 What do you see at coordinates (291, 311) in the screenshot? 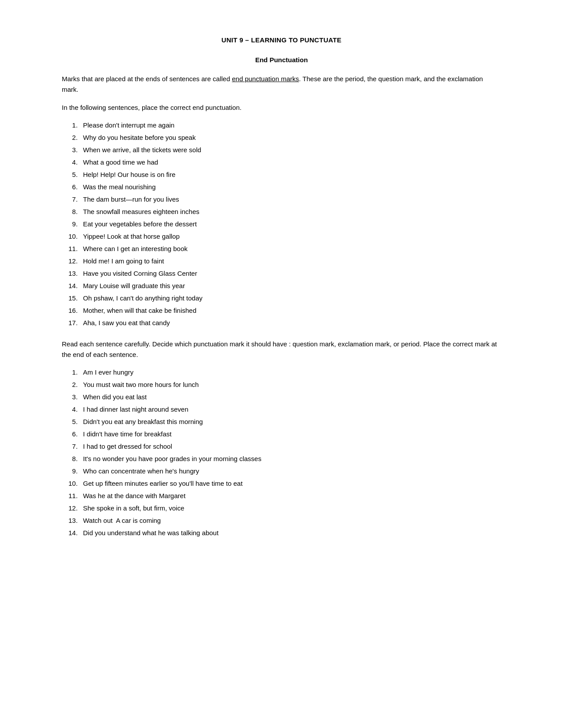
I see `list-item: Mother, when will that cake be finished` at bounding box center [291, 311].